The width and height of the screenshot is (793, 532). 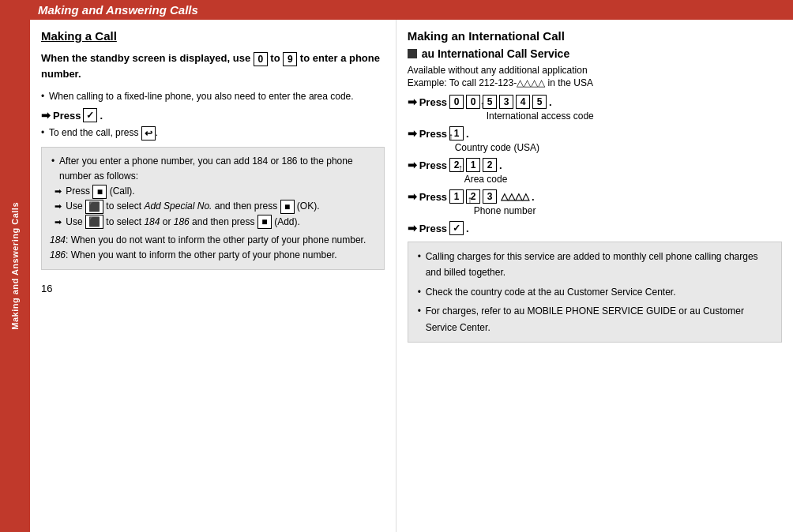 I want to click on bullet-area-code: When calling to a fixed-line phone, you …, so click(x=216, y=96).